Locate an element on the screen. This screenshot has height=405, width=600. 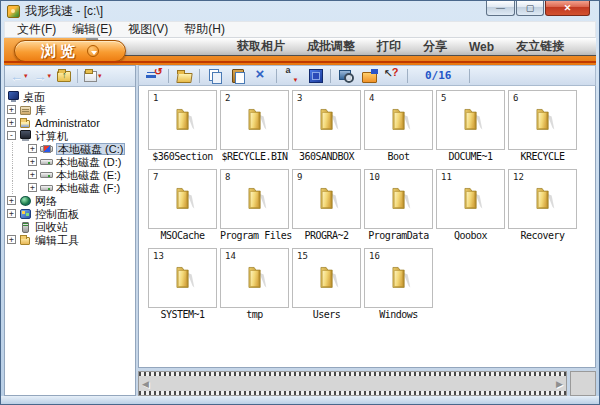
tab-acquire-photo: 获取相片 is located at coordinates (261, 46).